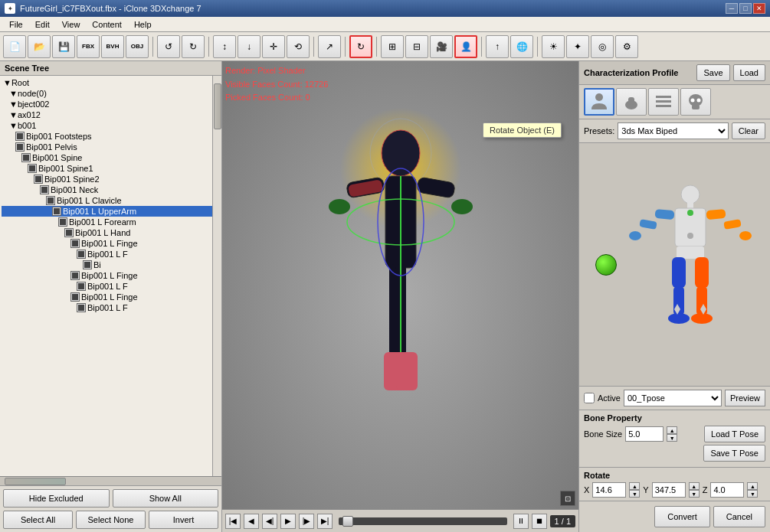 The image size is (770, 532). What do you see at coordinates (306, 521) in the screenshot?
I see `play-next-frame-button: |▶` at bounding box center [306, 521].